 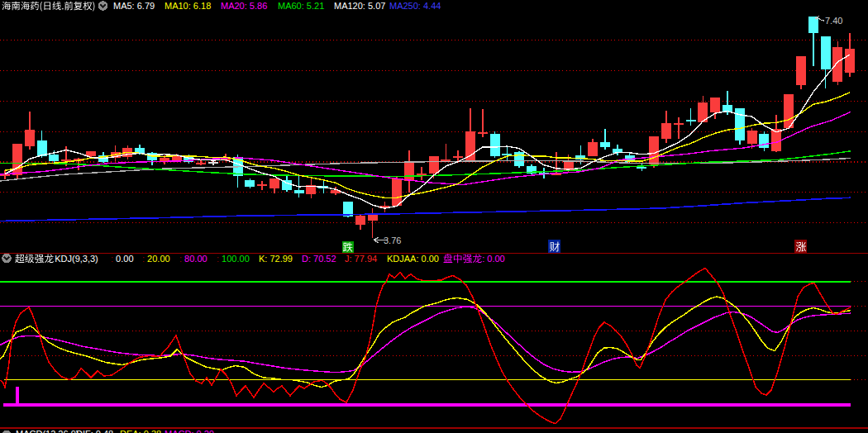 I want to click on svg-text: MA60: 5.21, so click(x=301, y=6).